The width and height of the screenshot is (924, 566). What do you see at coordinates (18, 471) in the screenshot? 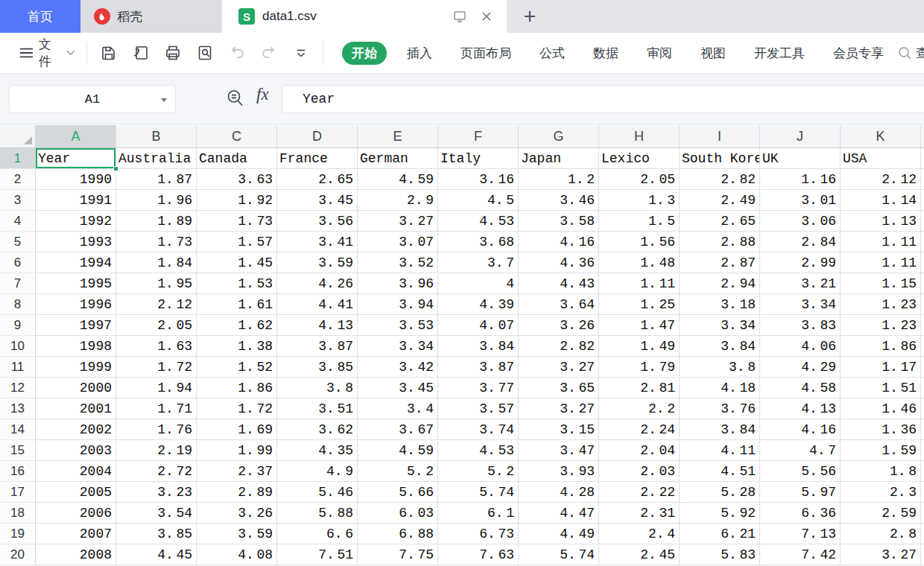
I see `row-header-16: 16` at bounding box center [18, 471].